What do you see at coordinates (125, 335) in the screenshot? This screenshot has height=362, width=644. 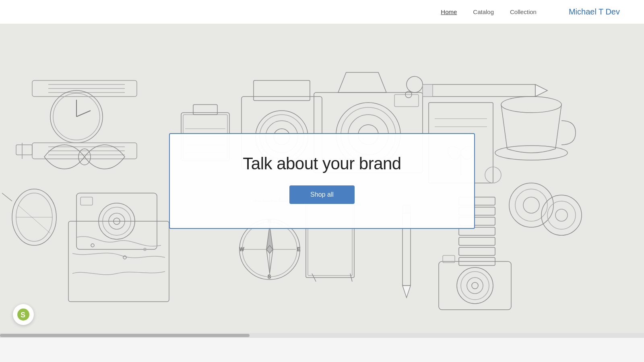 I see `scrollbar-thumb` at bounding box center [125, 335].